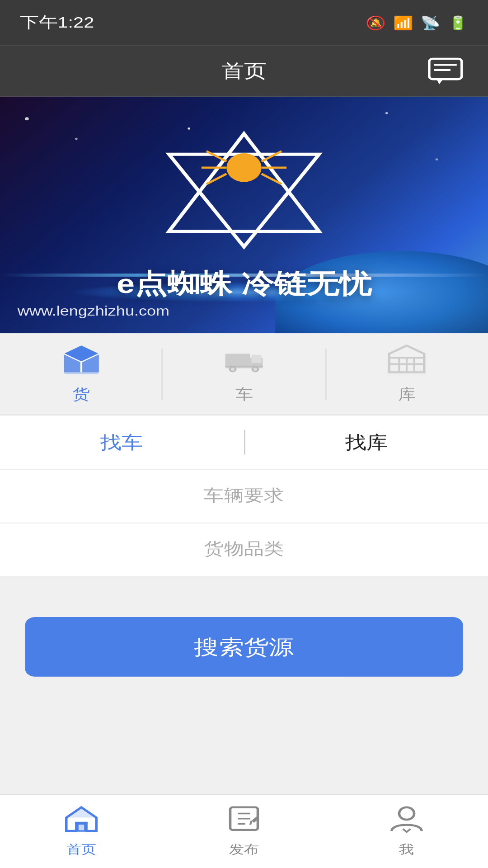  What do you see at coordinates (407, 832) in the screenshot?
I see `nav-me: 我` at bounding box center [407, 832].